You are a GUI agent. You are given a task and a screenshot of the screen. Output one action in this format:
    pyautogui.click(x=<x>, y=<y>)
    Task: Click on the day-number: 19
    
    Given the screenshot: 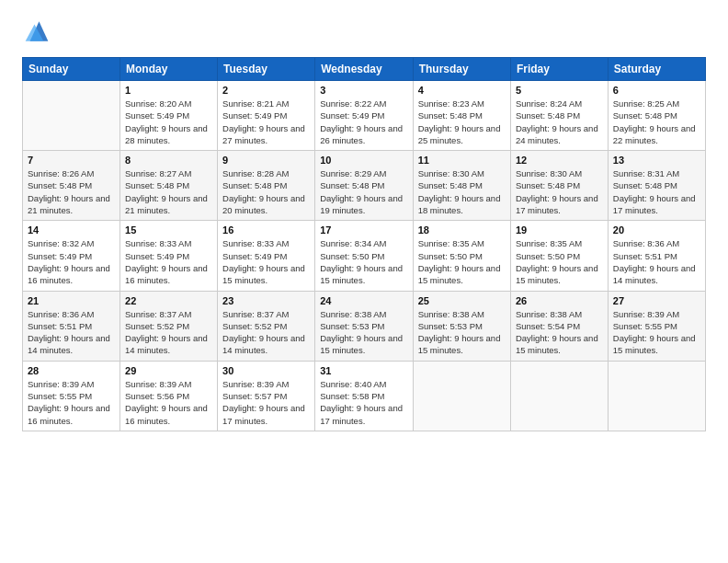 What is the action you would take?
    pyautogui.click(x=559, y=230)
    